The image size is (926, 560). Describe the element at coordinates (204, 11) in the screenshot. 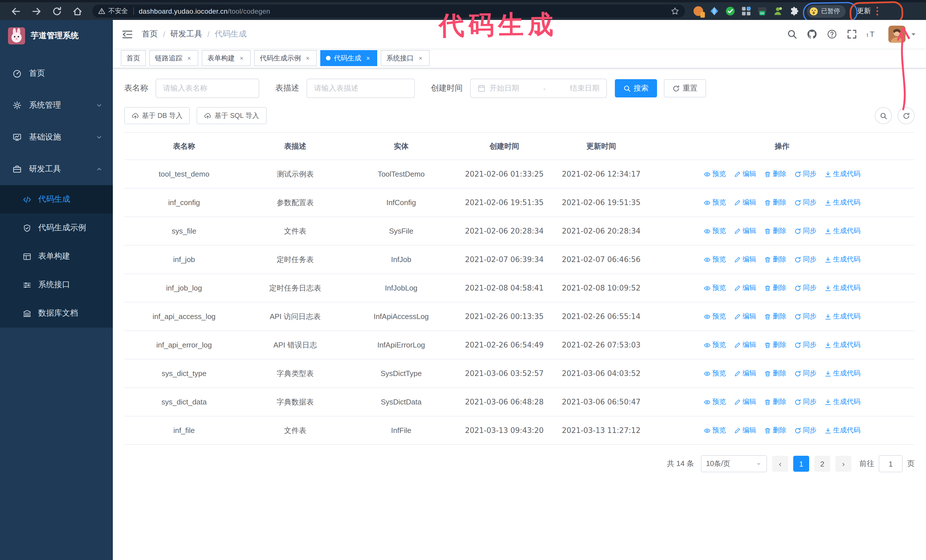

I see `page-url: dashboard.yudao.iocoder.cn/tool/codegen` at that location.